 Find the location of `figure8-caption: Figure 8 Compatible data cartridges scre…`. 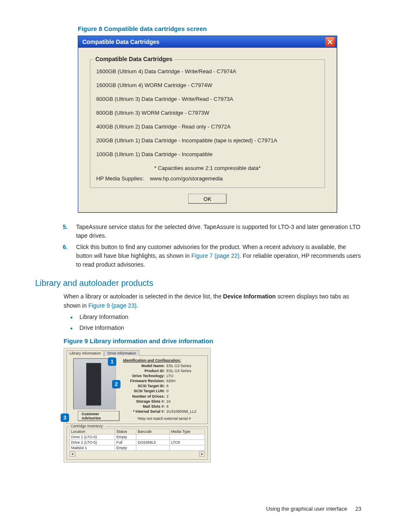

figure8-caption: Figure 8 Compatible data cartridges scre… is located at coordinates (220, 28).